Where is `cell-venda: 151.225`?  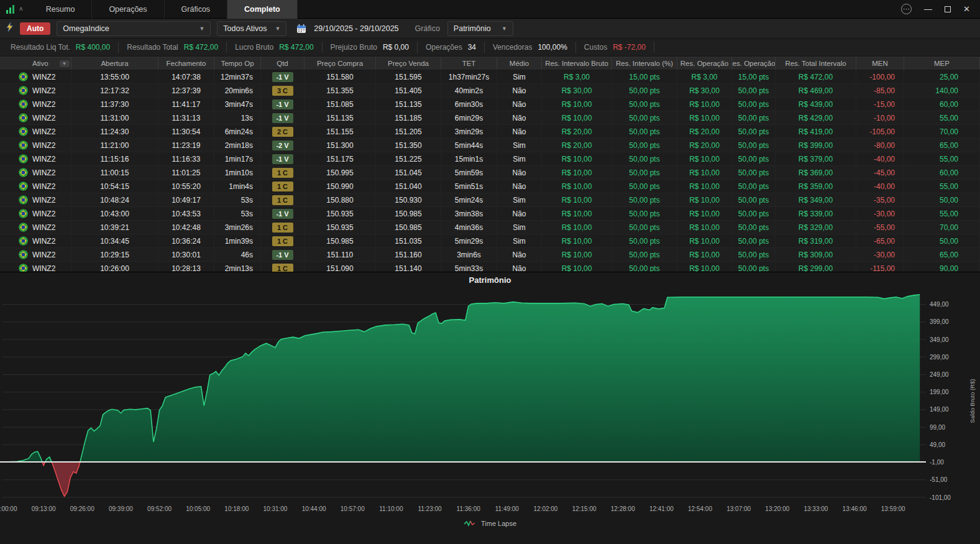 cell-venda: 151.225 is located at coordinates (409, 159).